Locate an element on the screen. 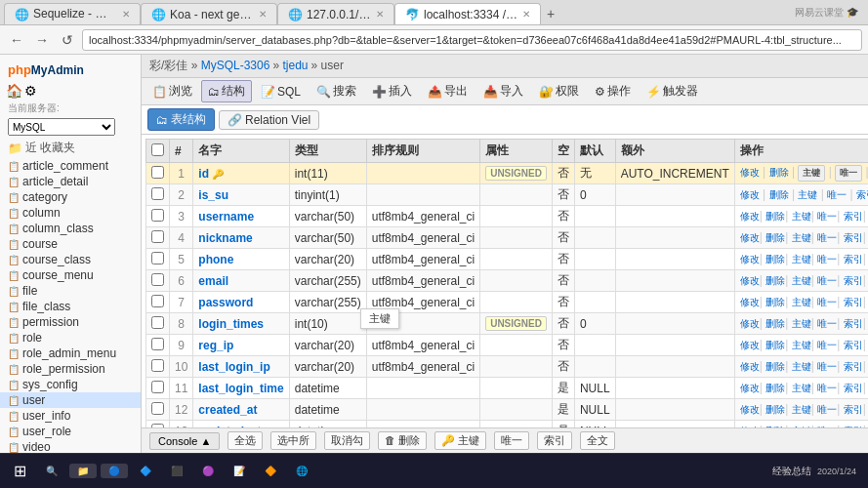 Image resolution: width=868 pixels, height=488 pixels. nav-refresh: ↺ is located at coordinates (67, 40).